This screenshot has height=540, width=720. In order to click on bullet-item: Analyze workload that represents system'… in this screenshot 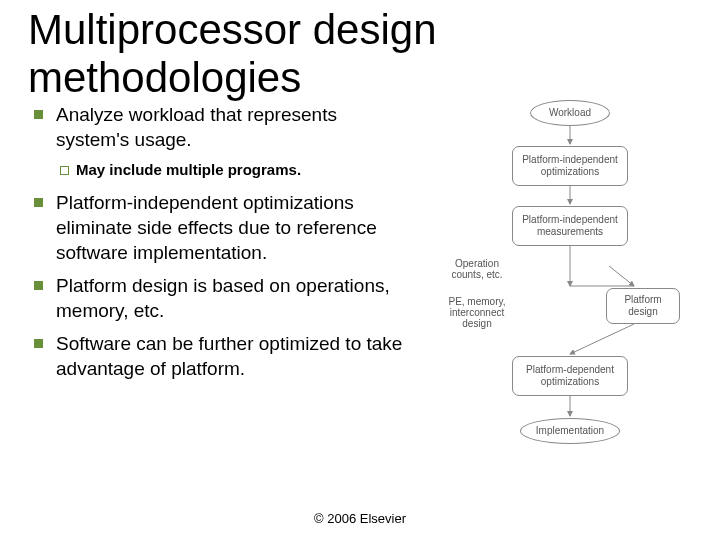, I will do `click(218, 127)`.